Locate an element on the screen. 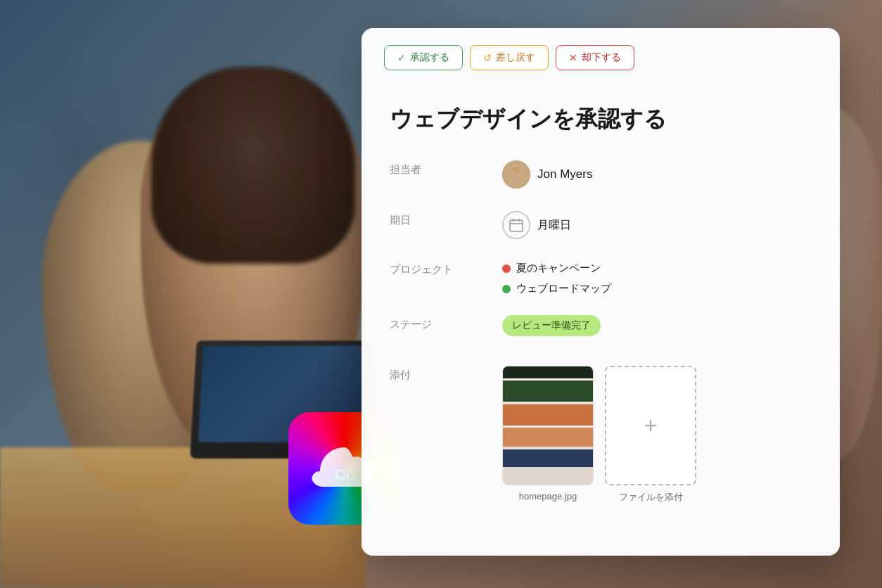 Image resolution: width=882 pixels, height=588 pixels. attachment-filename: homepage.jpg is located at coordinates (548, 497).